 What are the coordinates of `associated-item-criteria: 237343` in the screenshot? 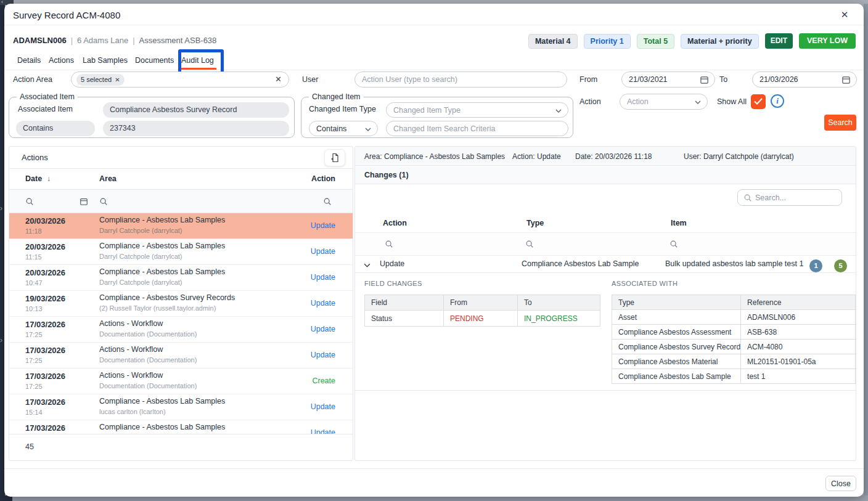 It's located at (196, 128).